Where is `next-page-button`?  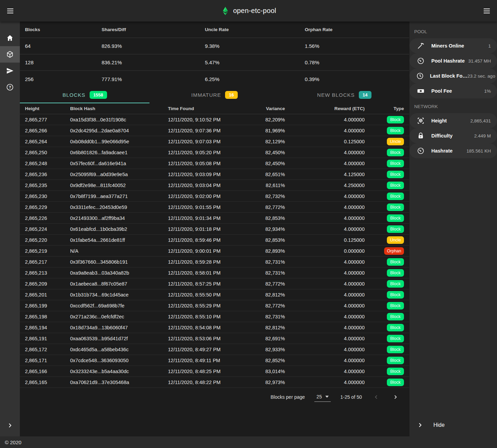
next-page-button is located at coordinates (395, 397).